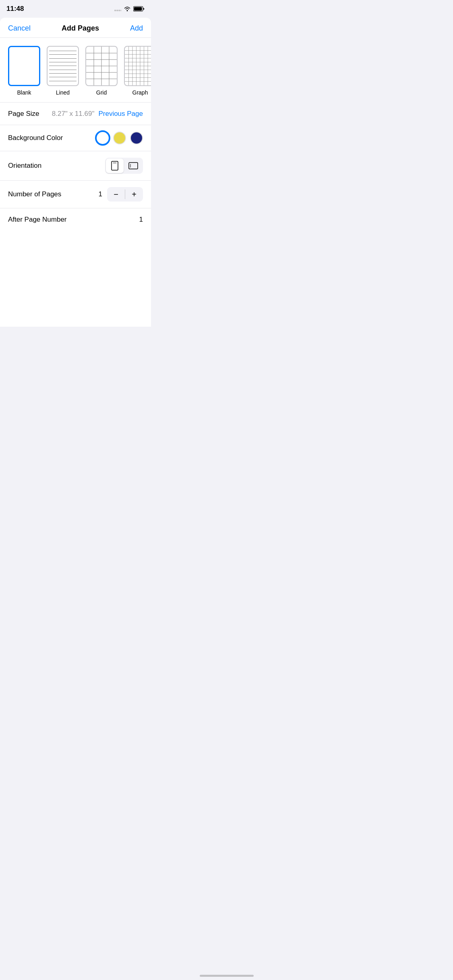  I want to click on page-size-value: 8.27" x 11.69", so click(73, 114).